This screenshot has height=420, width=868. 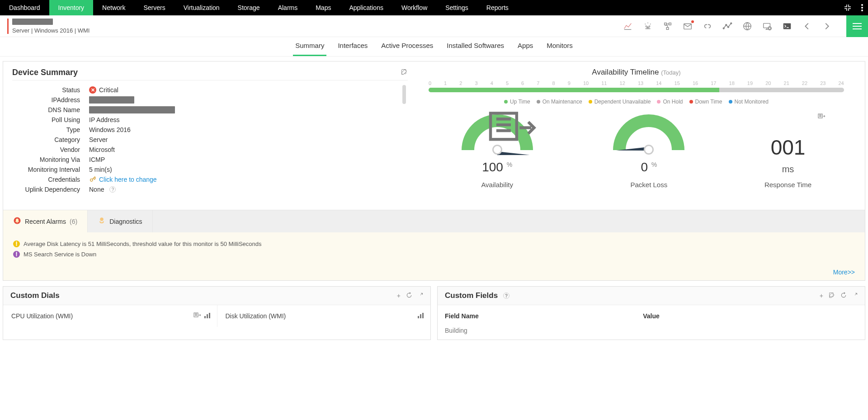 I want to click on legend-item: On Hold, so click(x=670, y=102).